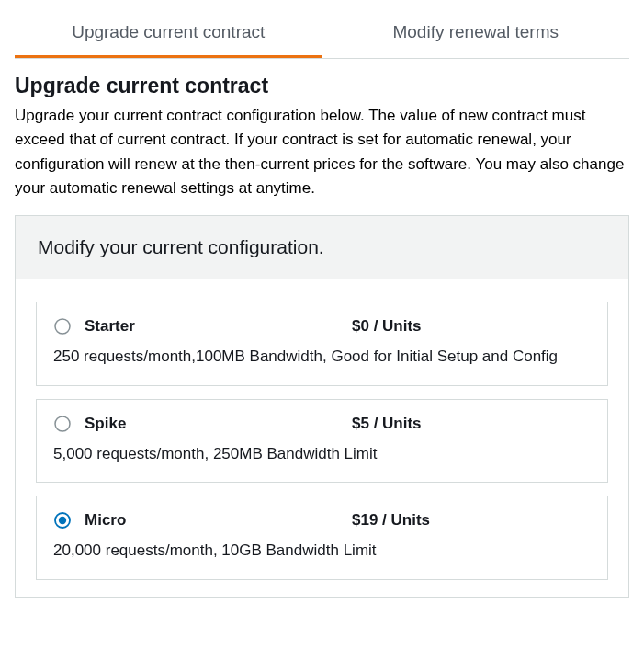  I want to click on page-title: Upgrade current contract, so click(322, 86).